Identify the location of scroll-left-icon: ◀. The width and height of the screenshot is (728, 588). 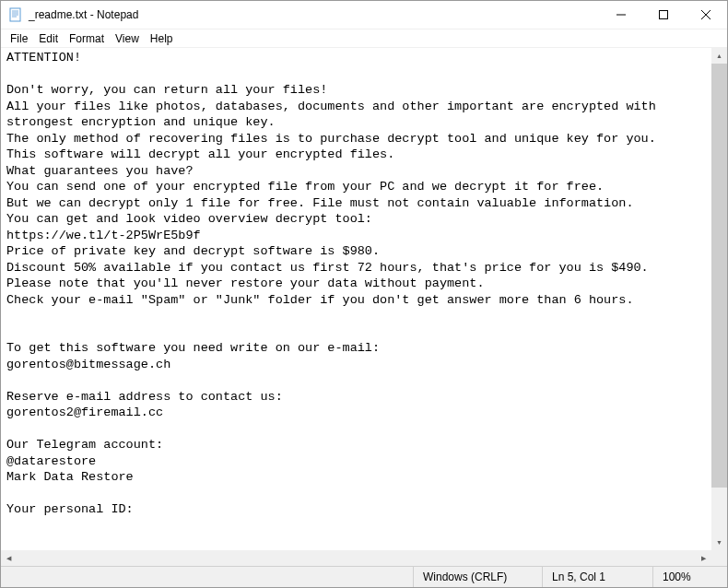
(9, 559).